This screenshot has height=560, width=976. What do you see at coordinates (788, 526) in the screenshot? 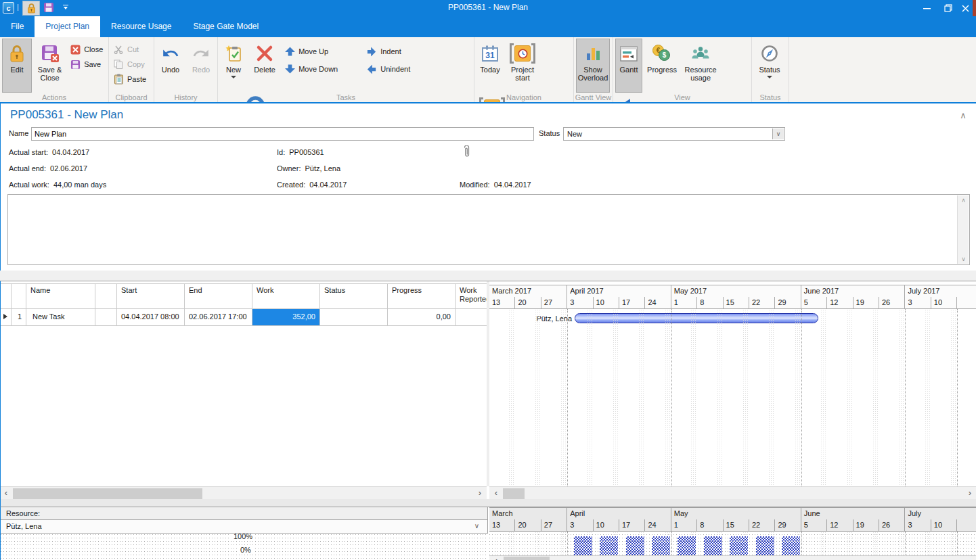
I see `gantt-week-cell: 29` at bounding box center [788, 526].